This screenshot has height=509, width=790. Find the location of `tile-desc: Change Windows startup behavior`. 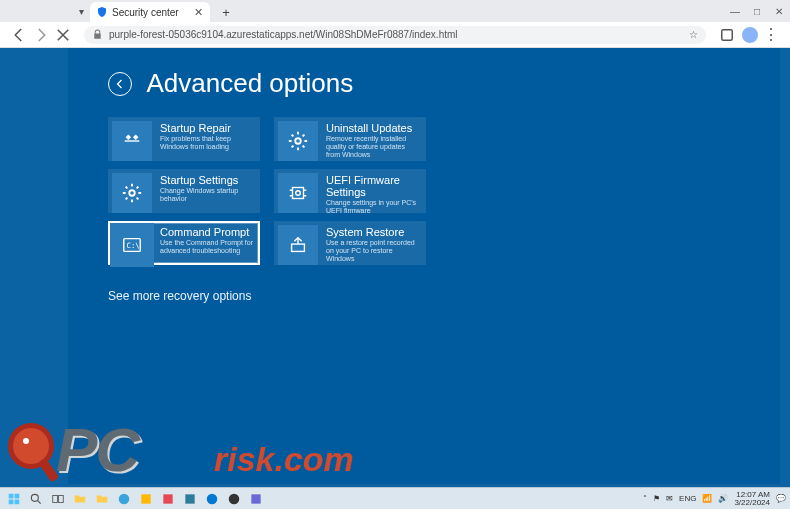

tile-desc: Change Windows startup behavior is located at coordinates (207, 195).